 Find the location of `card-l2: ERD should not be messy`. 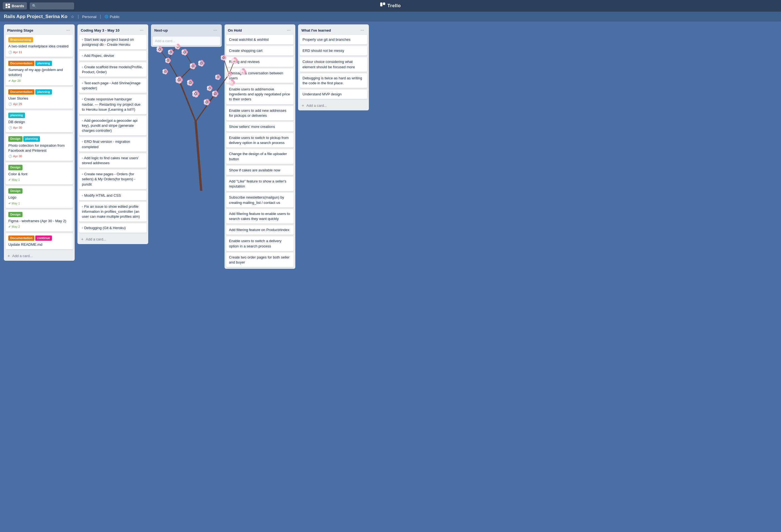

card-l2: ERD should not be messy is located at coordinates (333, 51).